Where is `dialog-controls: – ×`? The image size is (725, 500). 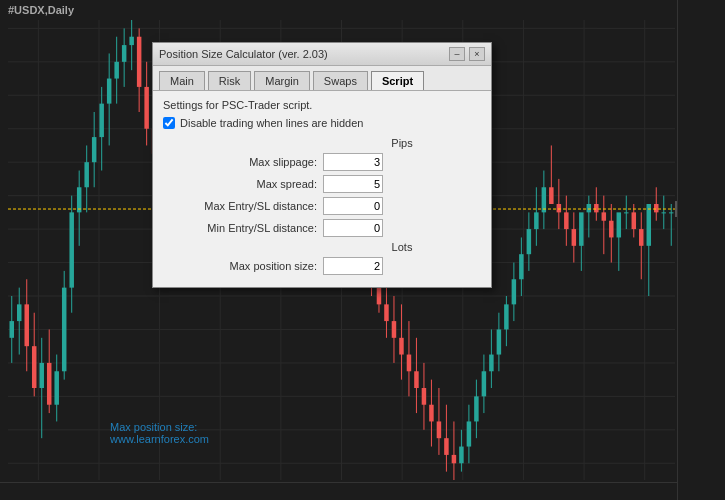
dialog-controls: – × is located at coordinates (467, 54).